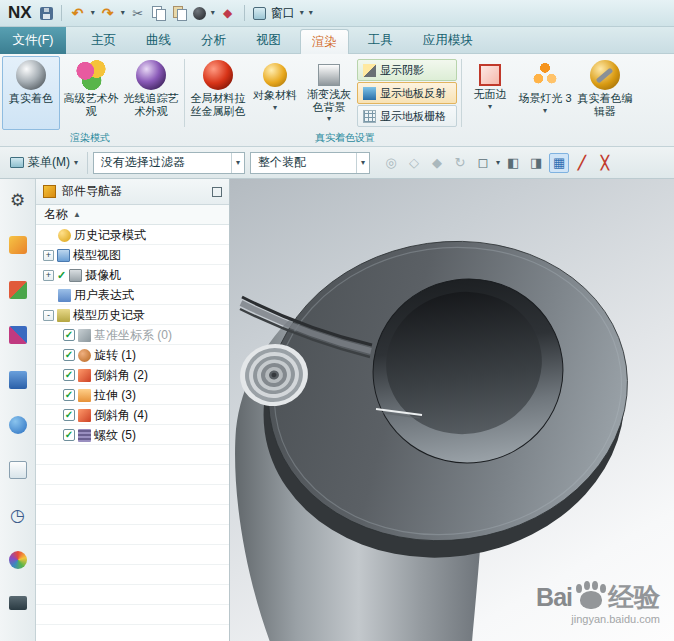 This screenshot has width=674, height=641. What do you see at coordinates (605, 75) in the screenshot?
I see `true-shading-editor-icon` at bounding box center [605, 75].